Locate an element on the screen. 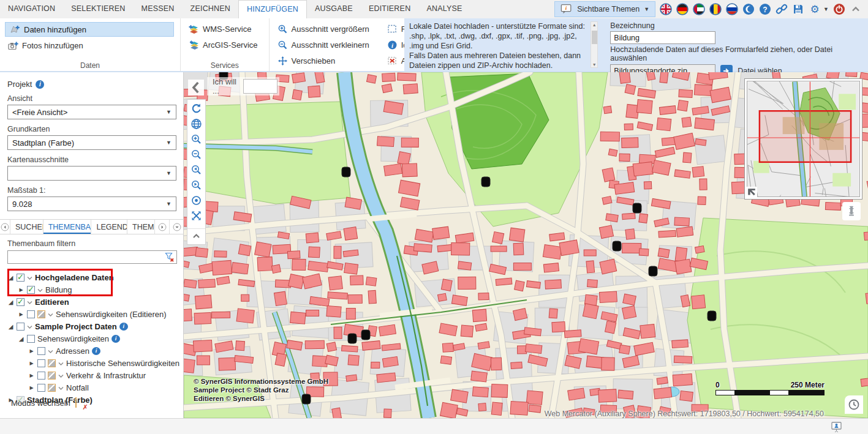  dropdown-3: 9.028▼ is located at coordinates (92, 204).